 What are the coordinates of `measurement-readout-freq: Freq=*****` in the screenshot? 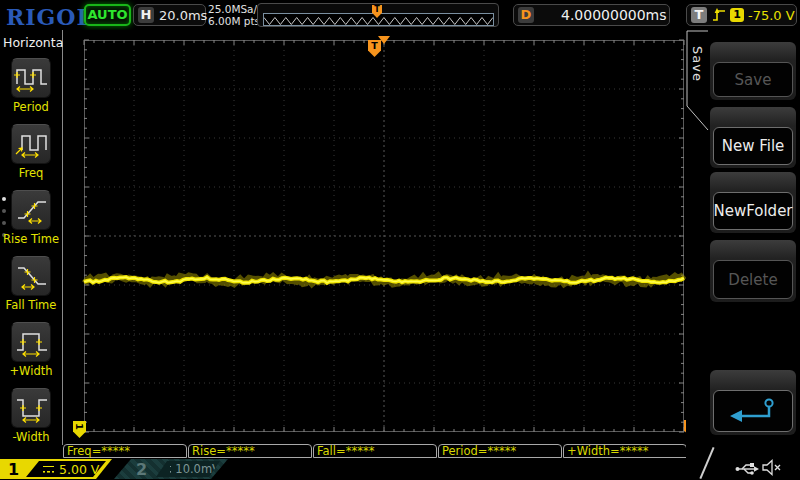 It's located at (125, 451).